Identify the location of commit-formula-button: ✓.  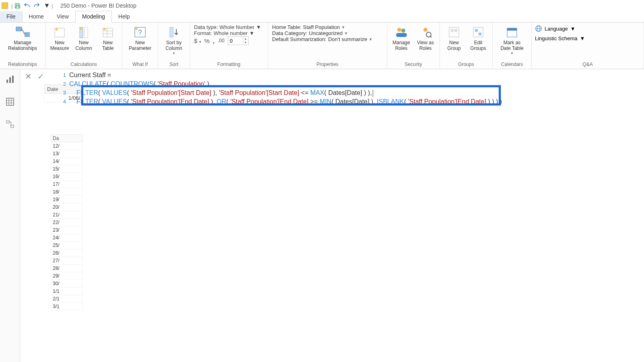
(41, 76).